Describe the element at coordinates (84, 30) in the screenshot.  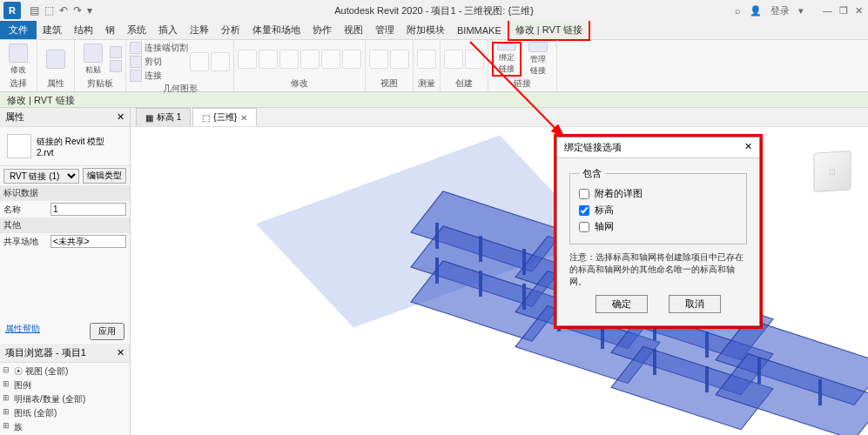
I see `tab-struct: 结构` at that location.